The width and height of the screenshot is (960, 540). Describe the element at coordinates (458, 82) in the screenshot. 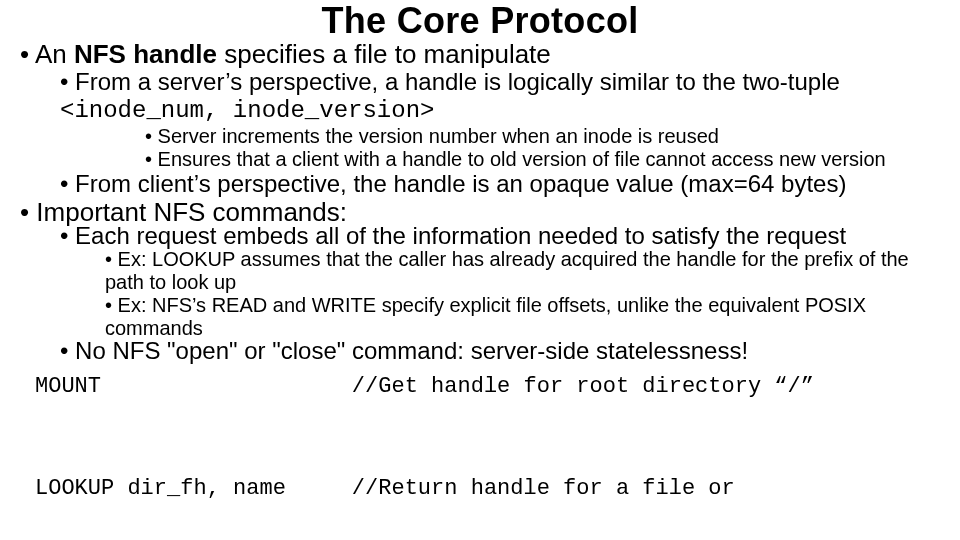

I see `text: From a server’s perspective, a handle is…` at that location.